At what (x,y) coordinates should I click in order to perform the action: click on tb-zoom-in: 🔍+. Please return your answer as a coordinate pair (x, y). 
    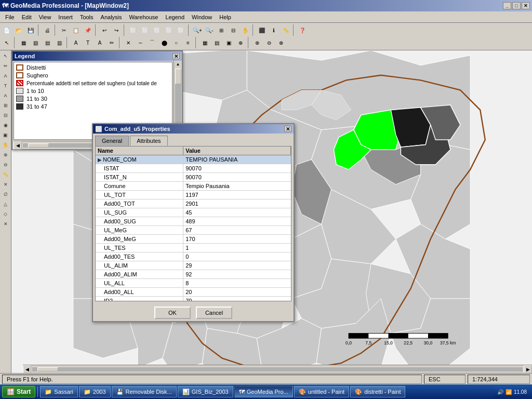
    Looking at the image, I should click on (197, 30).